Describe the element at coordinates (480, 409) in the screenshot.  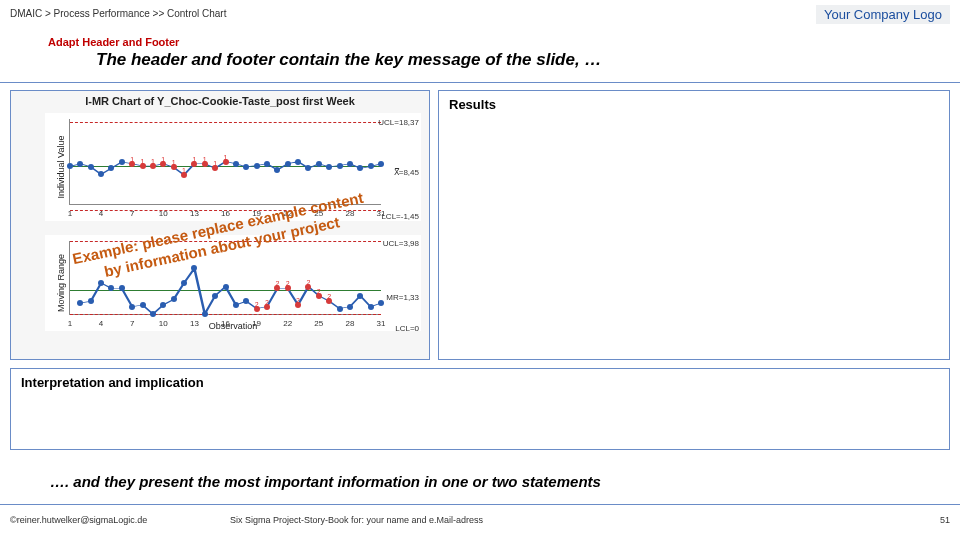
I see `interpretation-panel: Interpretation and implication` at that location.